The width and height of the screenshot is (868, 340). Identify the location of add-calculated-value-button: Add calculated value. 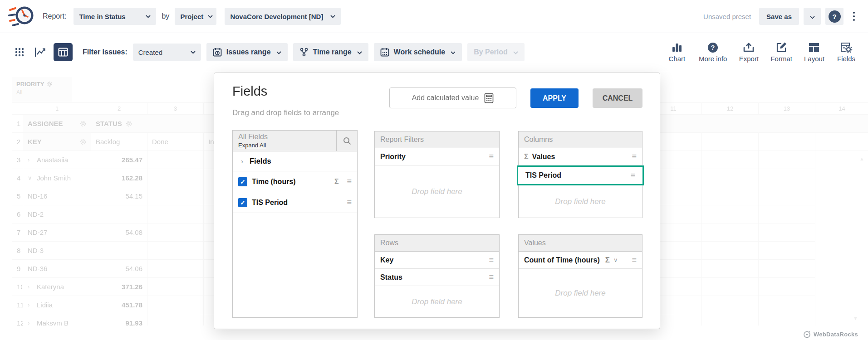
(453, 98).